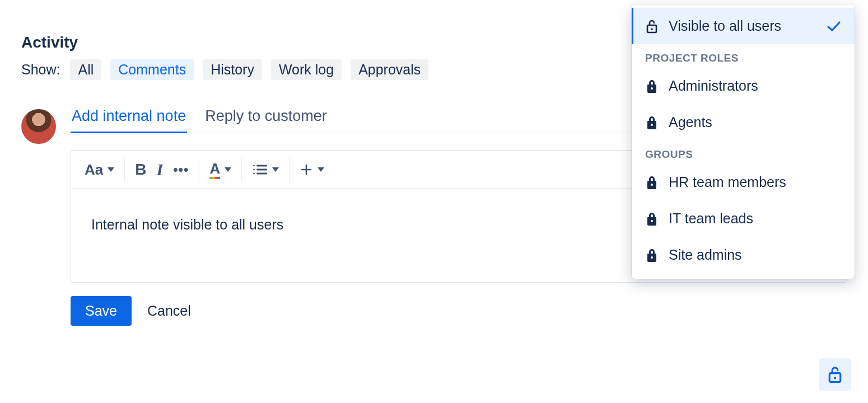 The image size is (868, 403). What do you see at coordinates (312, 170) in the screenshot?
I see `insert-button` at bounding box center [312, 170].